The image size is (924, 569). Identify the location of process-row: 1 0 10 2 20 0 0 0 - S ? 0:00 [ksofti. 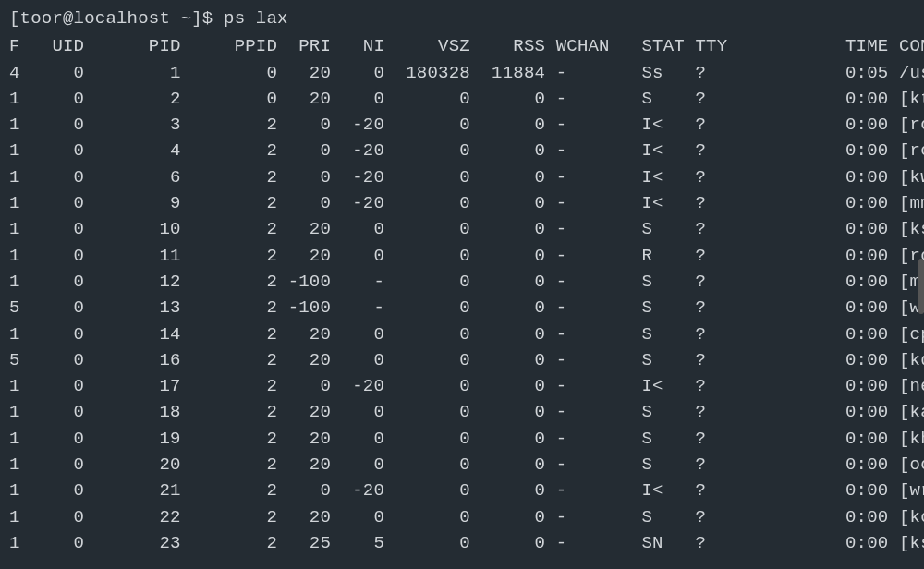
(462, 229).